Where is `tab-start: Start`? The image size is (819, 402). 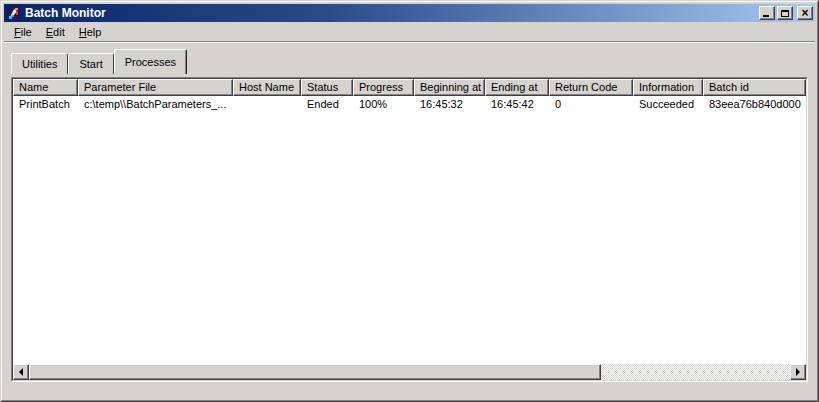 tab-start: Start is located at coordinates (90, 64).